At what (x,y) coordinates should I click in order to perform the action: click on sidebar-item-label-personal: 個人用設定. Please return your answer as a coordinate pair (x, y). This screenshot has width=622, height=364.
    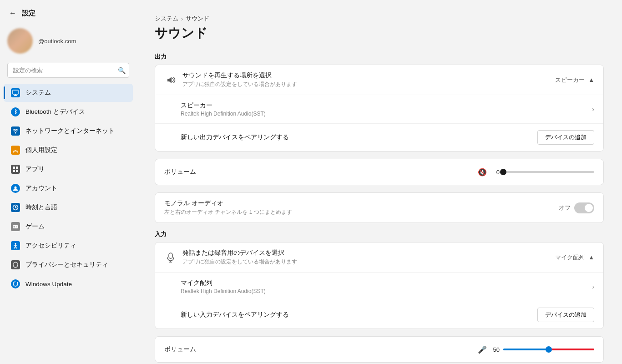
    Looking at the image, I should click on (41, 150).